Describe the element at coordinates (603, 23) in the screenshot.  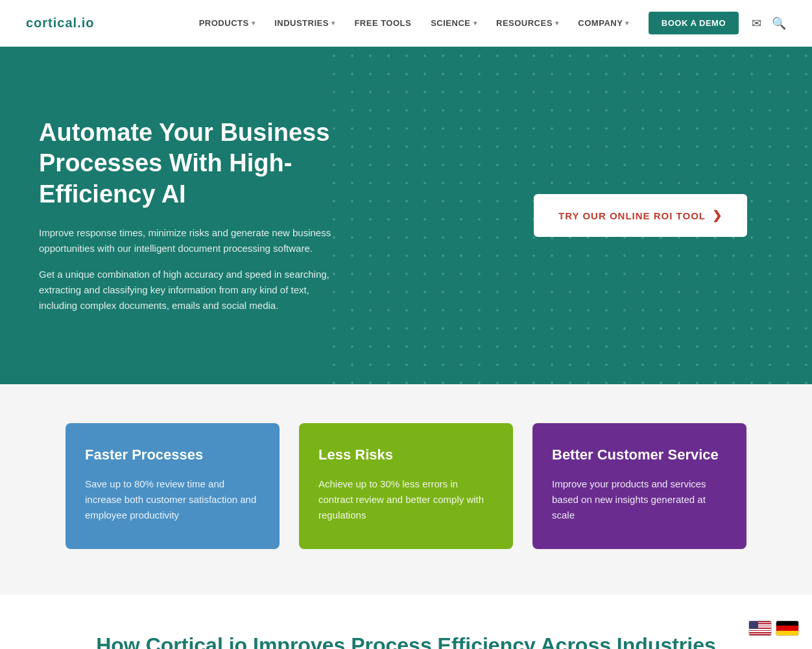
I see `nav-link-company: COMPANY ▾` at that location.